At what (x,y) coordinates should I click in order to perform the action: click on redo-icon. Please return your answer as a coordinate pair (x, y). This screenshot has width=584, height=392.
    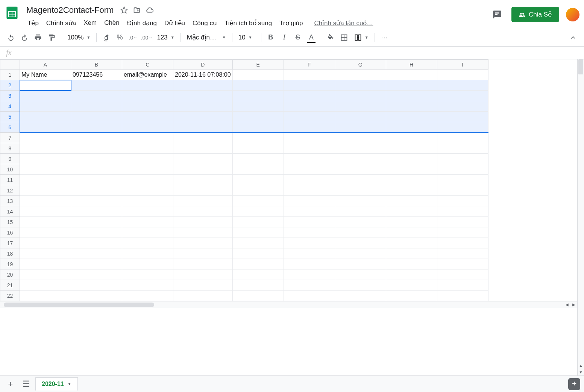
    Looking at the image, I should click on (24, 38).